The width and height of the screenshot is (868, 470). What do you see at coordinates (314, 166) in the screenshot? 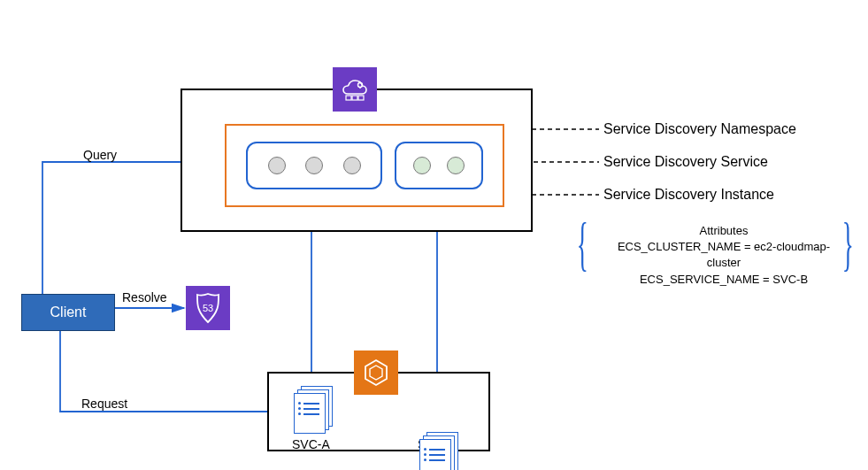
I see `service-box-a` at bounding box center [314, 166].